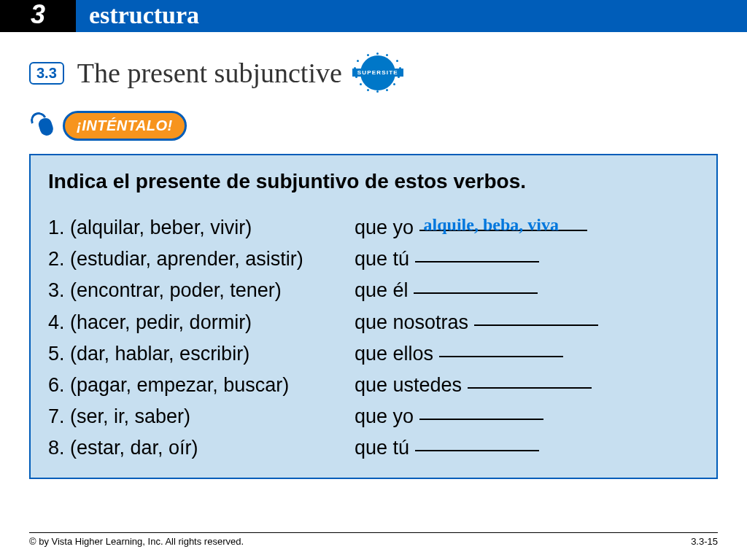 This screenshot has height=560, width=747. What do you see at coordinates (449, 417) in the screenshot?
I see `item-prompt: que yo` at bounding box center [449, 417].